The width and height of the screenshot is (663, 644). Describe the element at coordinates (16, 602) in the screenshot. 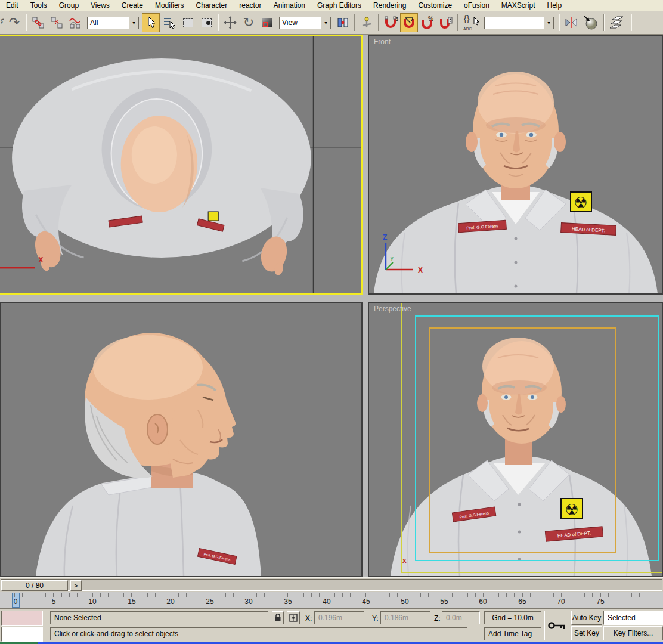

I see `tick-label: 0` at that location.